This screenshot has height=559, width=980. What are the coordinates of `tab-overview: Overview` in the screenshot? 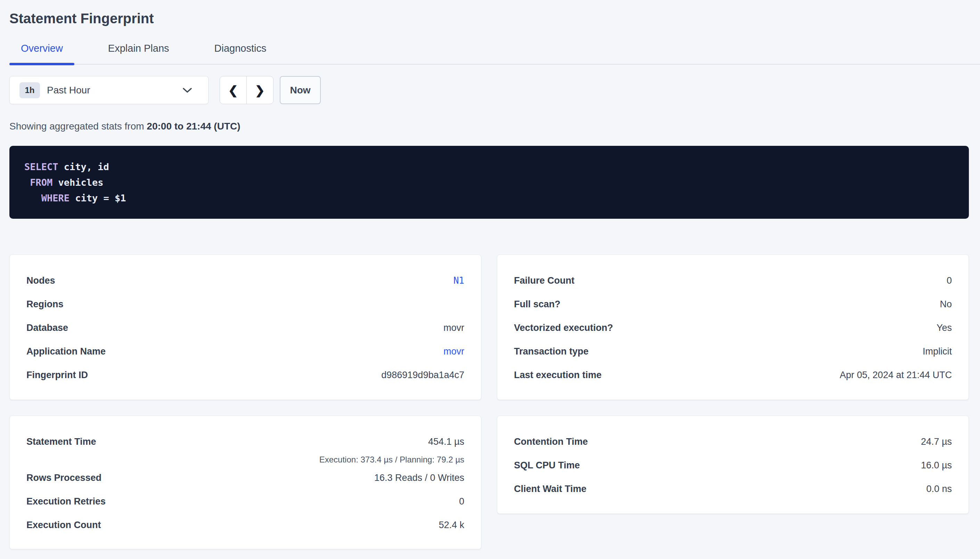 It's located at (42, 53).